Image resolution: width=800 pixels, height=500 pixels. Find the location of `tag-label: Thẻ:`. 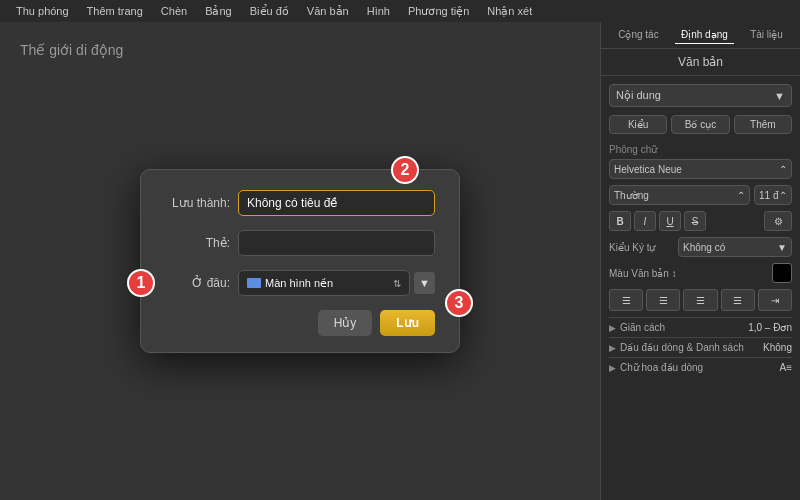

tag-label: Thẻ: is located at coordinates (198, 243).